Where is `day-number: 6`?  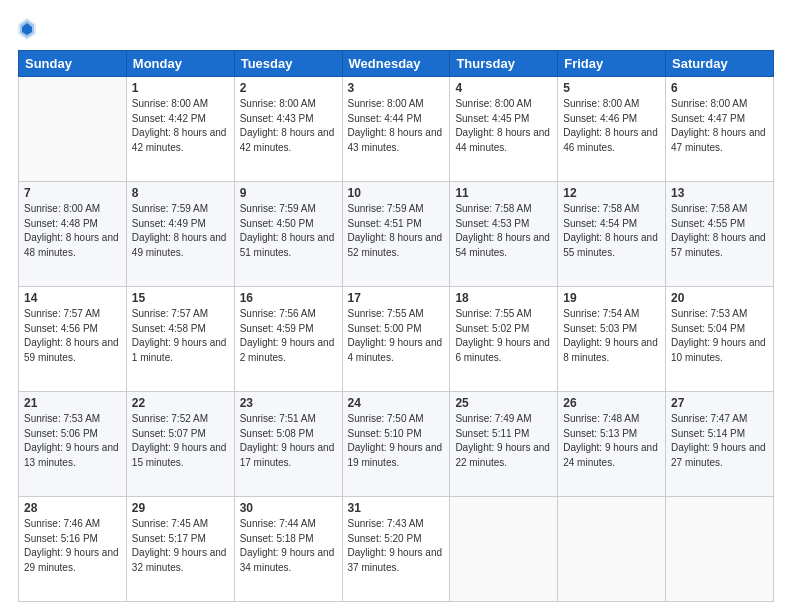
day-number: 6 is located at coordinates (720, 88).